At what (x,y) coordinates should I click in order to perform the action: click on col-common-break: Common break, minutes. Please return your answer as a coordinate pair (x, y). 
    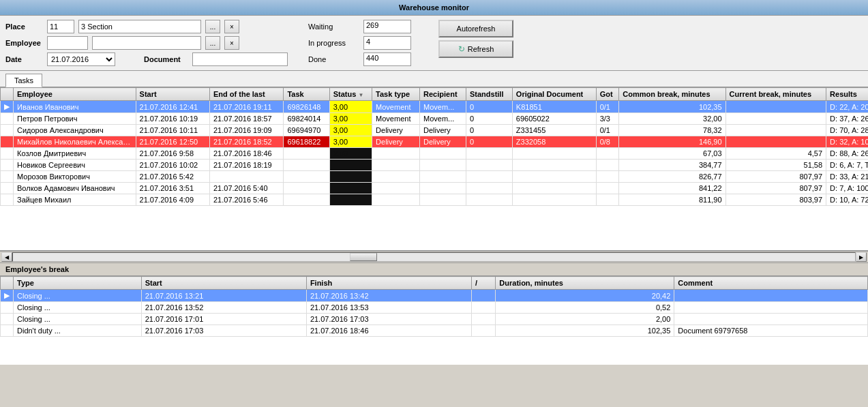
    Looking at the image, I should click on (672, 94).